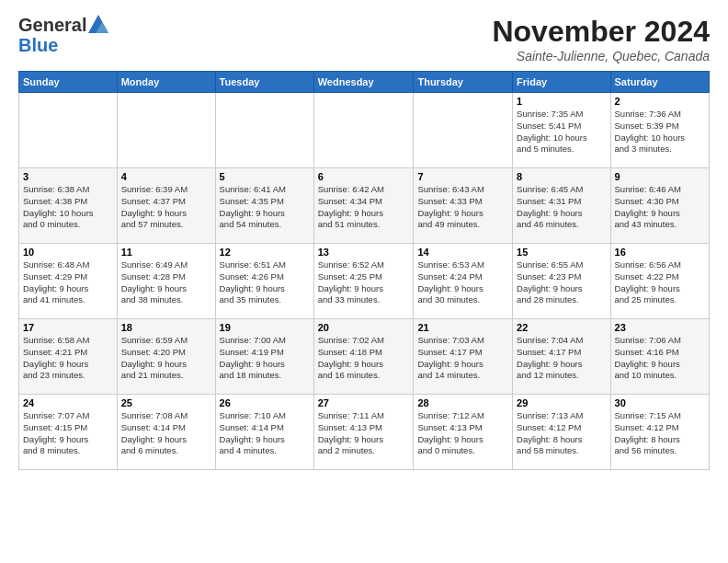  I want to click on day-info: Sunrise: 6:38 AMSunset: 4:38 PMDaylight:…, so click(68, 208).